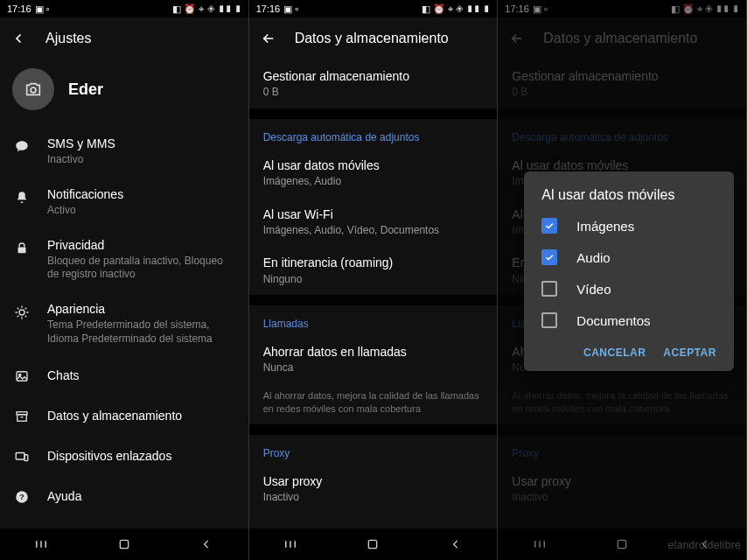 This screenshot has width=747, height=560. Describe the element at coordinates (629, 257) in the screenshot. I see `check-audio: Audio` at that location.